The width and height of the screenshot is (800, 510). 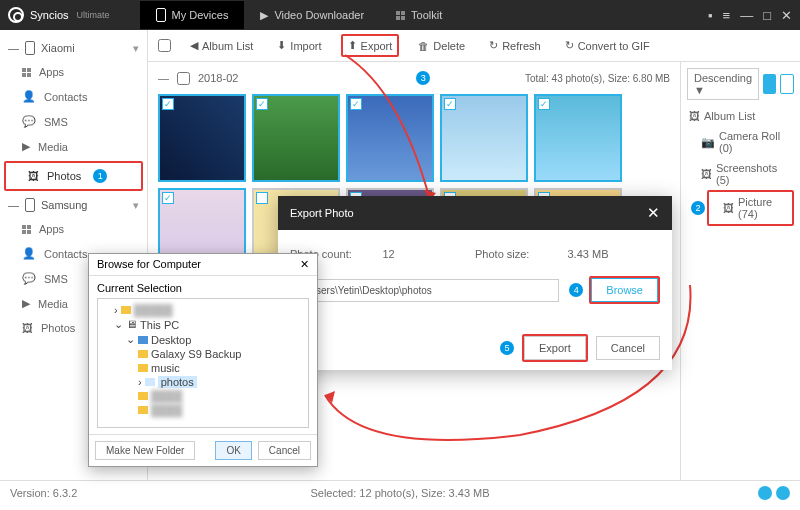 I want to click on sidebar-item-media: ▶Media, so click(x=74, y=146).